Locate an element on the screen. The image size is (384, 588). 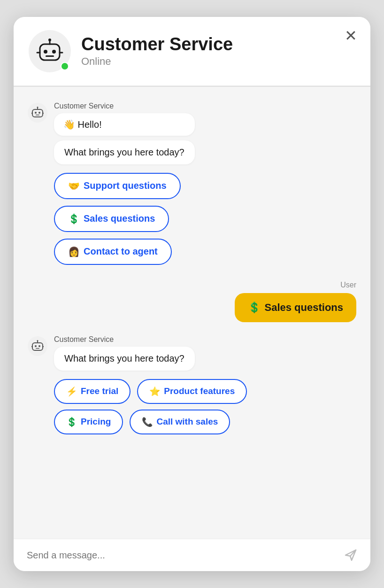
option-support: 🤝 Support questions is located at coordinates (117, 186).